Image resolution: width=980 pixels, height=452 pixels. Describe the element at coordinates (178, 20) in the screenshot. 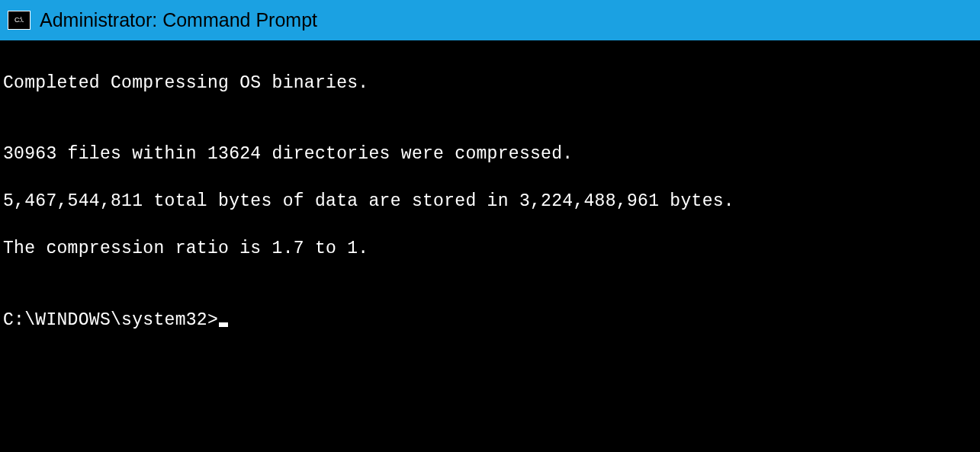

I see `window-title: Administrator: Command Prompt` at that location.